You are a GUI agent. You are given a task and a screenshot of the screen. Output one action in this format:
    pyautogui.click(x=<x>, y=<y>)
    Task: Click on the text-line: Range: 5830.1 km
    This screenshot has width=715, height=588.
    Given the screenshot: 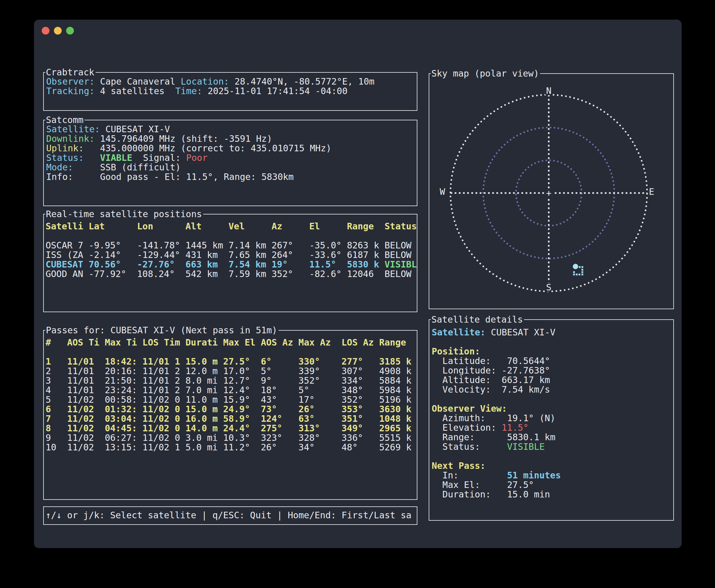 What is the action you would take?
    pyautogui.click(x=553, y=437)
    